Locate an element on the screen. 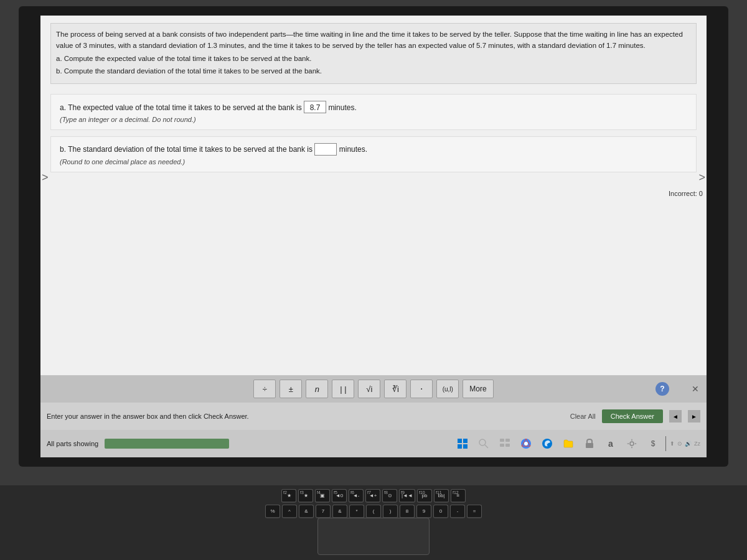 Image resolution: width=747 pixels, height=560 pixels. key-equals: = is located at coordinates (474, 511).